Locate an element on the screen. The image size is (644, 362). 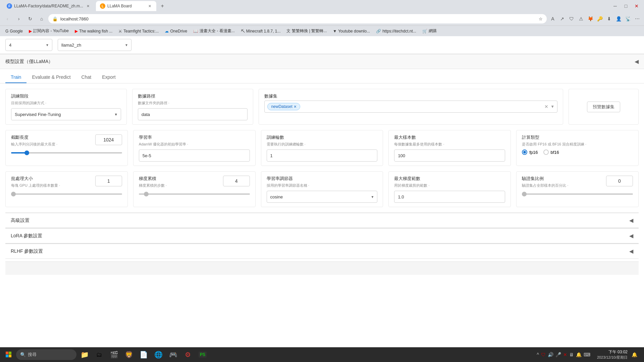
max-grad-norm-sublabel: 用於梯度裁剪的範數 · is located at coordinates (449, 186).